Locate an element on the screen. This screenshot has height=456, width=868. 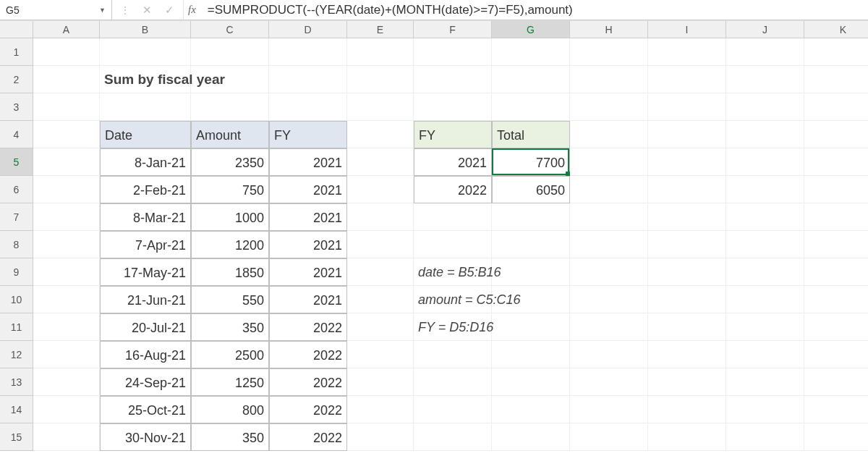
enter-icon: ✓ is located at coordinates (169, 10).